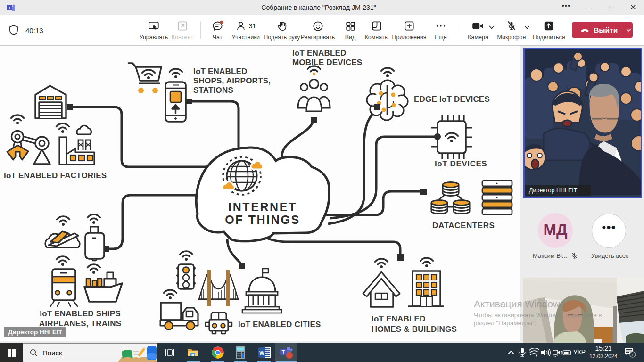  I want to click on svg-text: IoT ENABLED SHIPS, so click(80, 314).